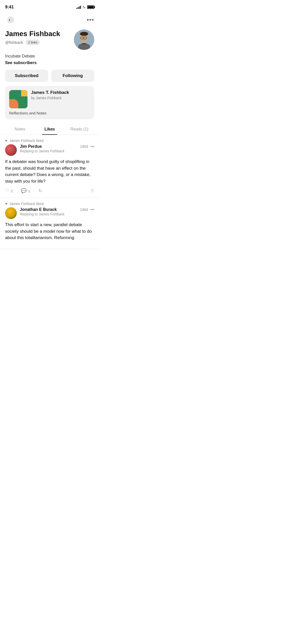  I want to click on post-info-1: Jim Perdue 245d ••• Replying to James Fi…, so click(57, 149).